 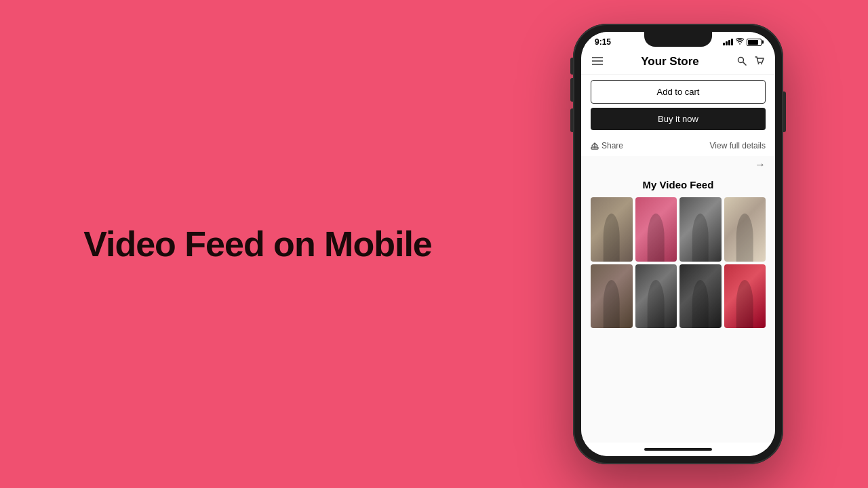 What do you see at coordinates (603, 42) in the screenshot?
I see `status-time: 9:15` at bounding box center [603, 42].